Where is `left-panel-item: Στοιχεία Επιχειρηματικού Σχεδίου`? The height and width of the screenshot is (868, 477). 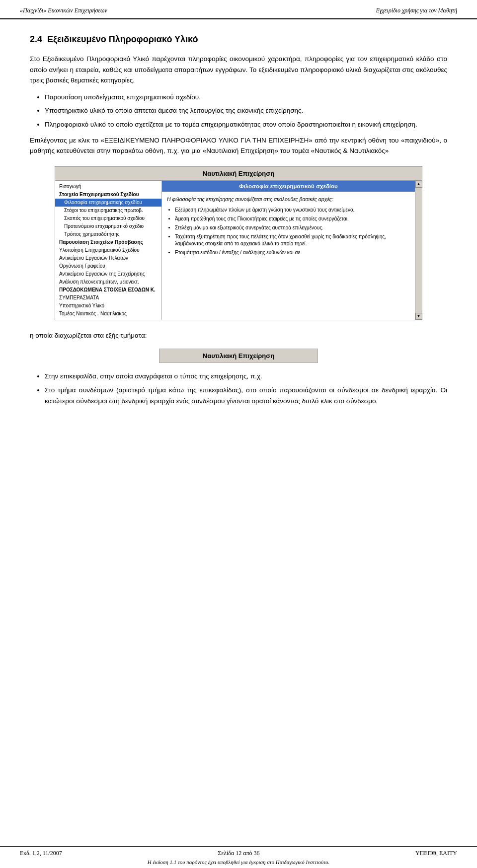 left-panel-item: Στοιχεία Επιχειρηματικού Σχεδίου is located at coordinates (108, 195).